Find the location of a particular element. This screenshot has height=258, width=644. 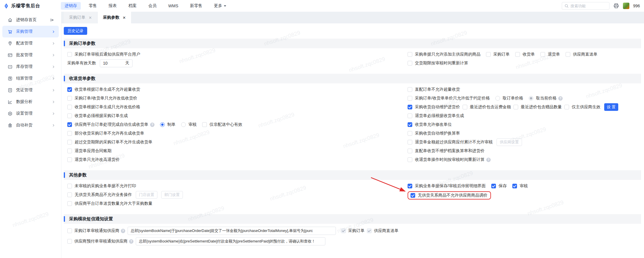

param-label: 保存 is located at coordinates (503, 186).